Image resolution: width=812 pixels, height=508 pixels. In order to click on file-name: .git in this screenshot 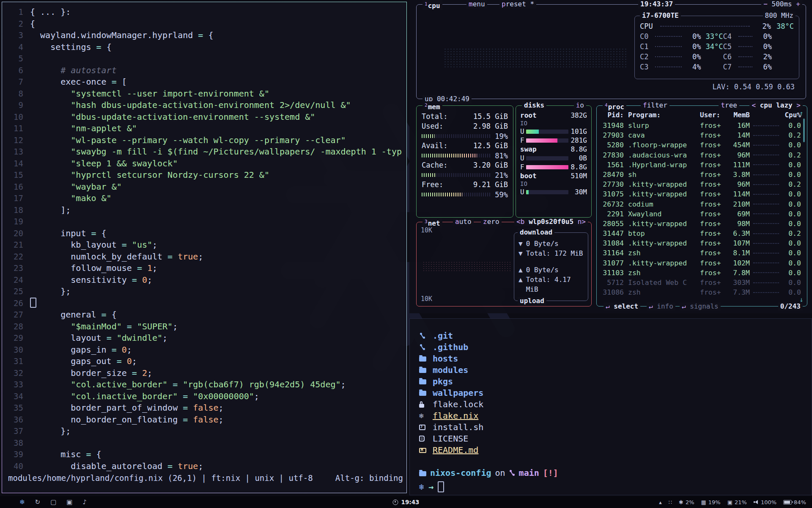, I will do `click(443, 336)`.